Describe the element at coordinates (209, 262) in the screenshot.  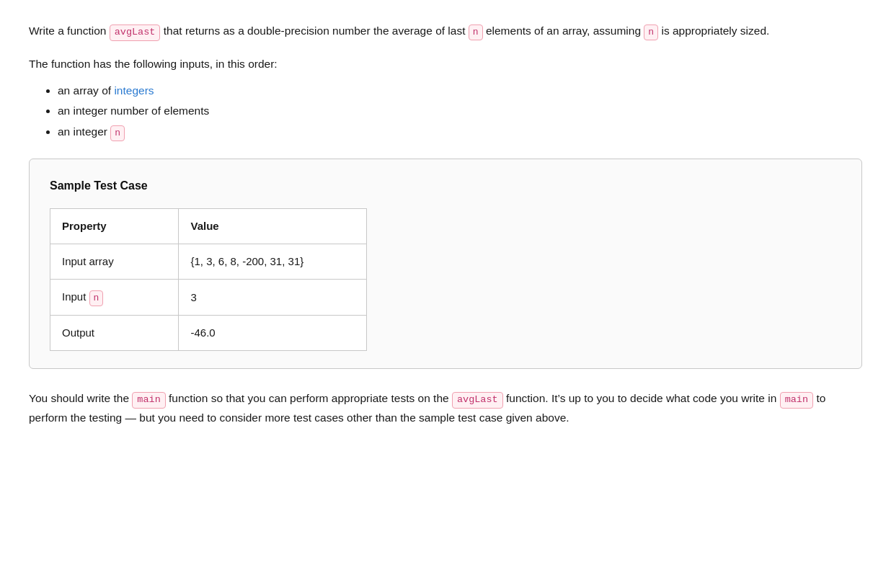
I see `table-row: Input array {1, 3, 6, 8, -200, 31, 31}` at that location.